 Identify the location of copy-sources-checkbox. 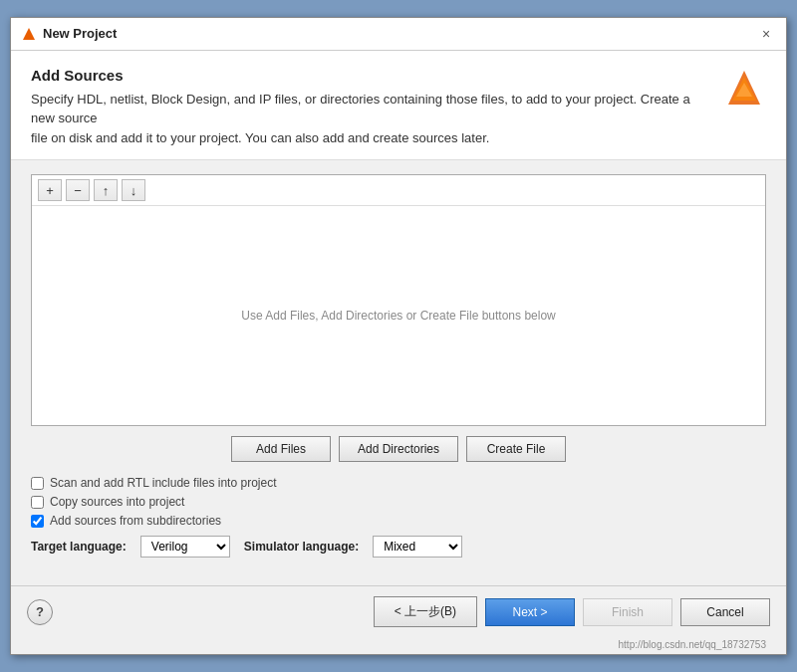
(38, 502).